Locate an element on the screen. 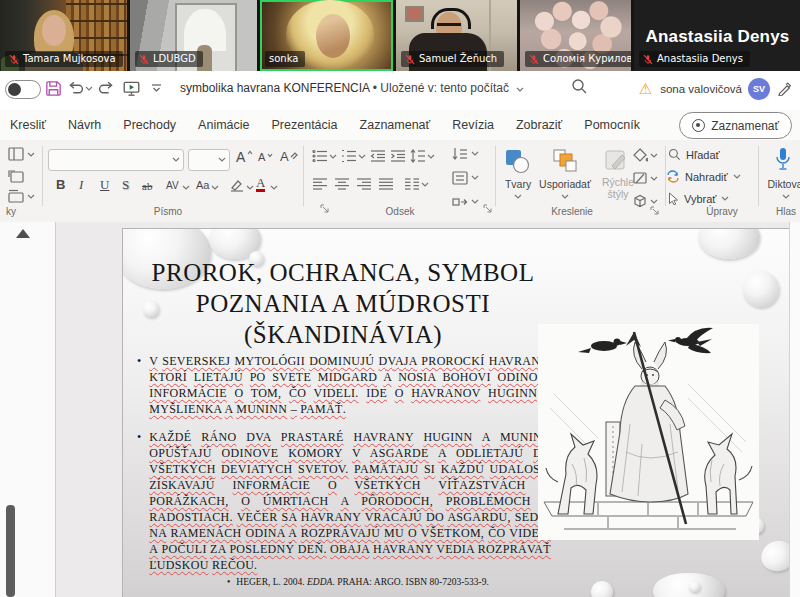 This screenshot has height=597, width=800. underline-button: U is located at coordinates (104, 185).